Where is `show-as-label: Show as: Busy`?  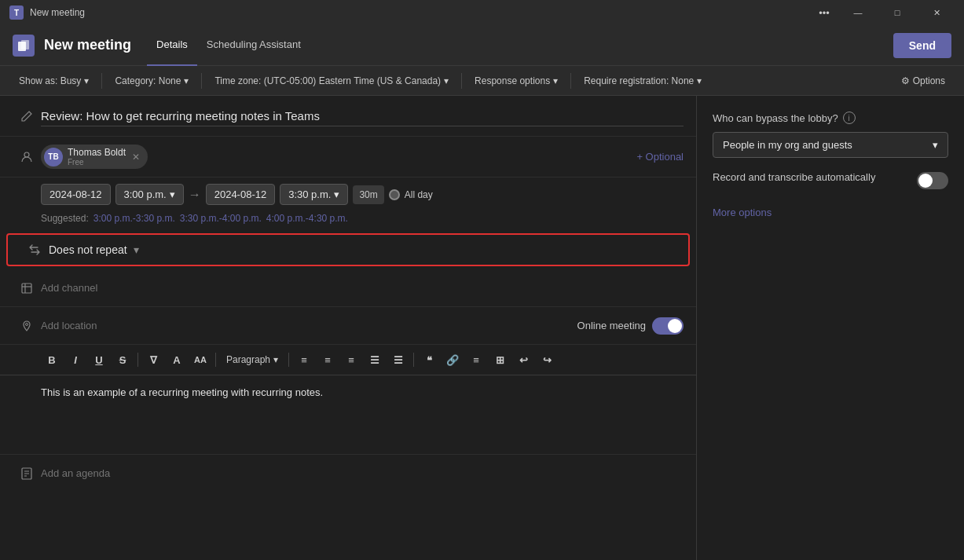 show-as-label: Show as: Busy is located at coordinates (50, 81).